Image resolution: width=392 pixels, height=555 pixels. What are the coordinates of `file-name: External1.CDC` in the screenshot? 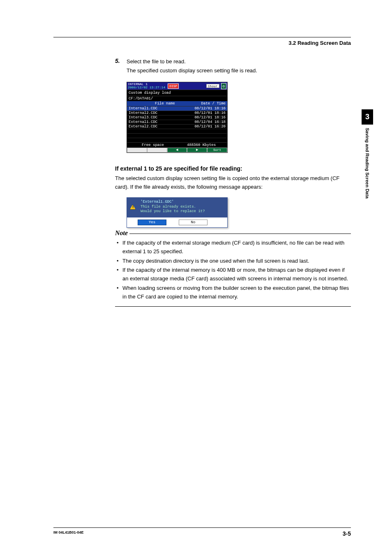 It's located at (161, 122).